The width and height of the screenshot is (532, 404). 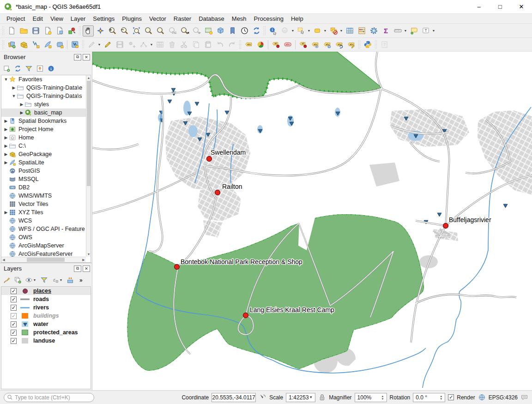 I want to click on cut-features-button, so click(x=184, y=45).